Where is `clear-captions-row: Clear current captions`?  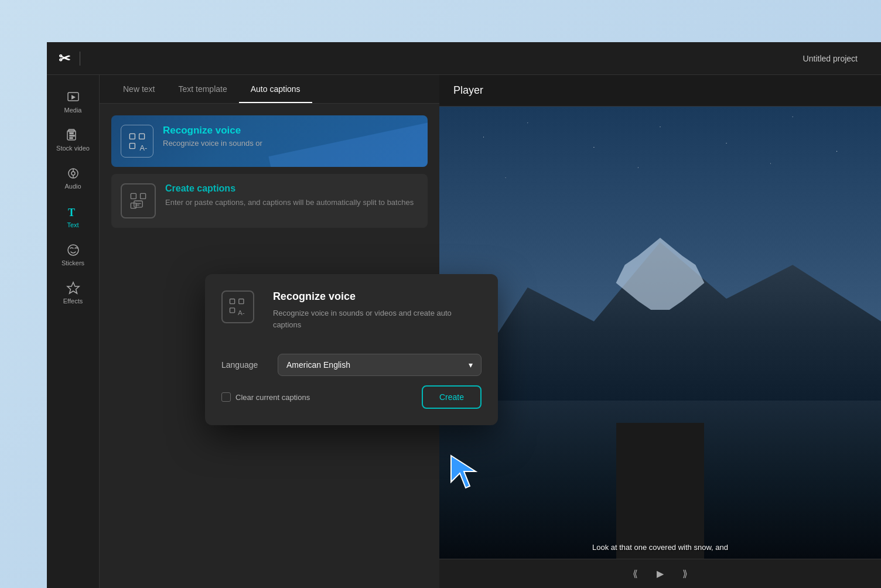 clear-captions-row: Clear current captions is located at coordinates (317, 397).